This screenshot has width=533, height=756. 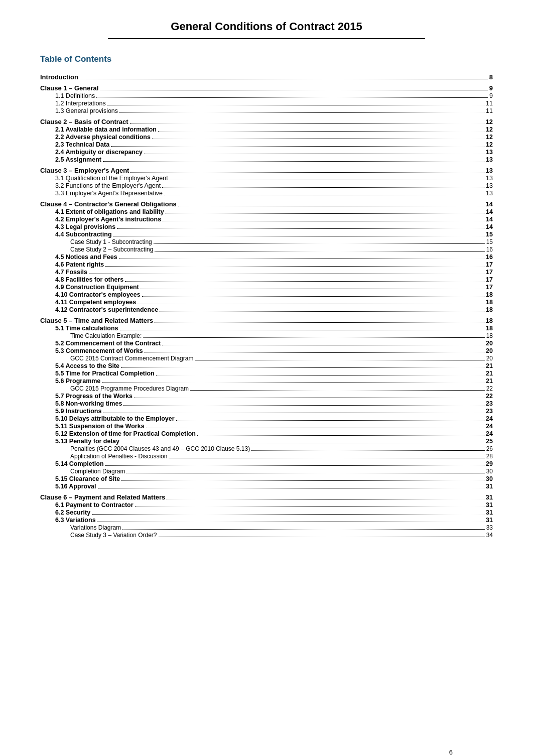 I want to click on toc-label: 5.6 Programme, so click(x=78, y=381).